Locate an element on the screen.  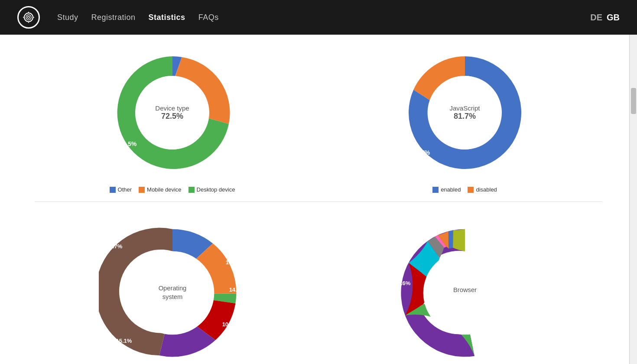
device-type-chart: Device type 72.5% 72.5% is located at coordinates (172, 113).